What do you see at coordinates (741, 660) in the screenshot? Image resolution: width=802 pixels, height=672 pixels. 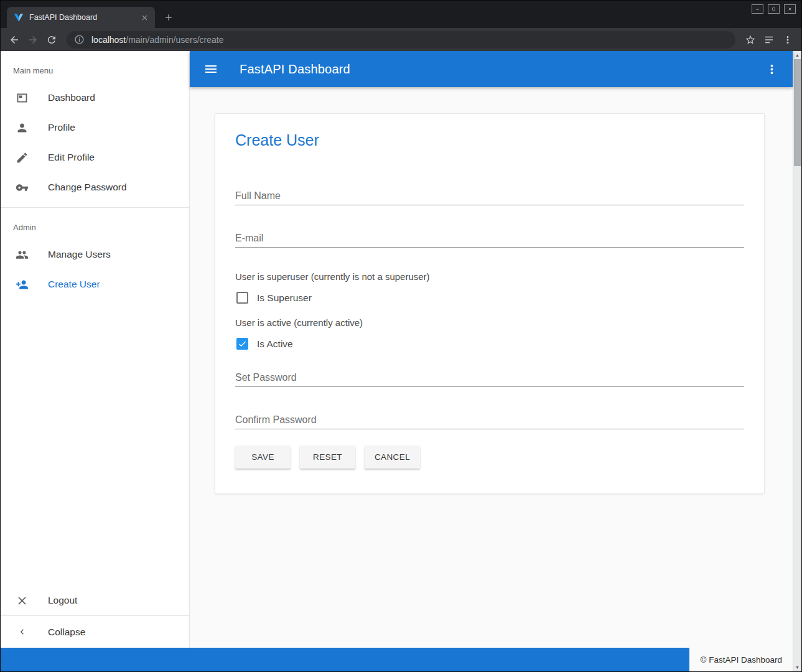 I see `footer-copyright: © FastAPI Dashboard` at bounding box center [741, 660].